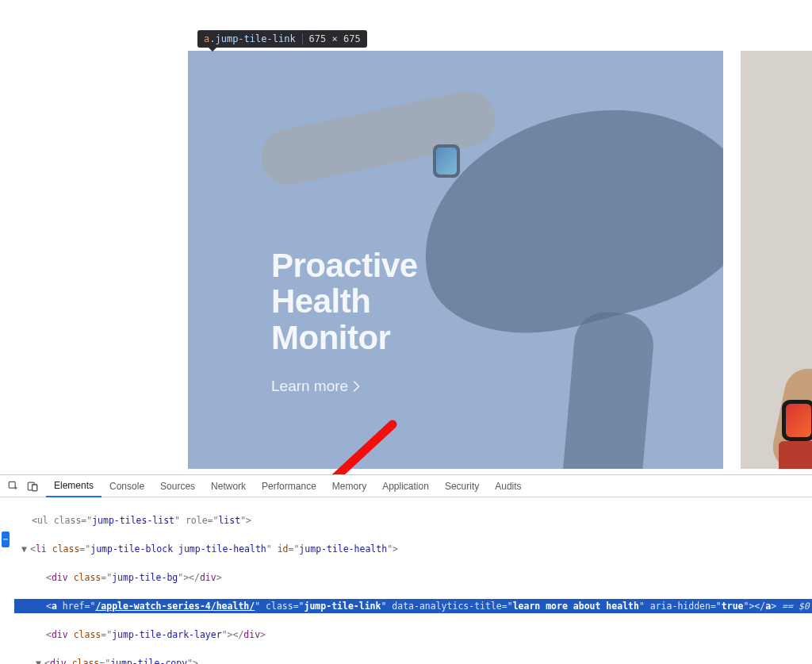  I want to click on breakpoint-gutter-icon: ⋯, so click(6, 539).